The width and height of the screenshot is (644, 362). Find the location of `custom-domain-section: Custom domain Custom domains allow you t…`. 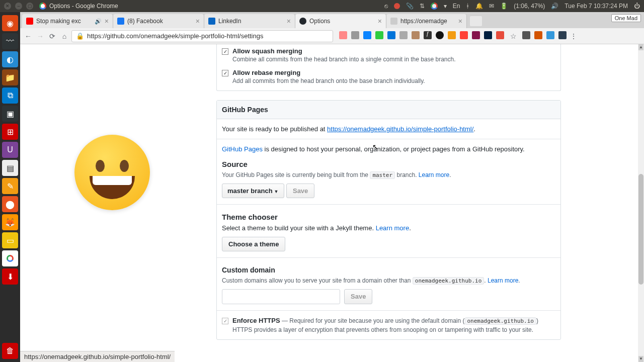

custom-domain-section: Custom domain Custom domains allow you t… is located at coordinates (388, 285).